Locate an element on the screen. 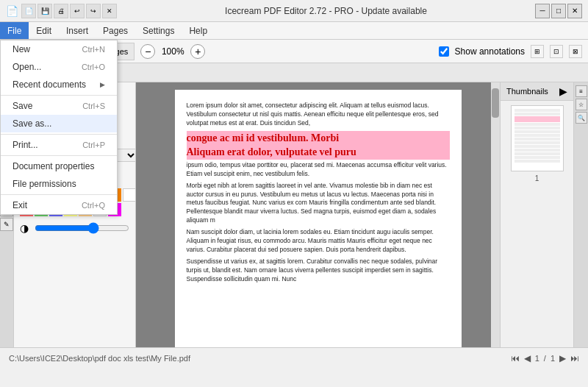  menu-insert: Insert is located at coordinates (77, 31).